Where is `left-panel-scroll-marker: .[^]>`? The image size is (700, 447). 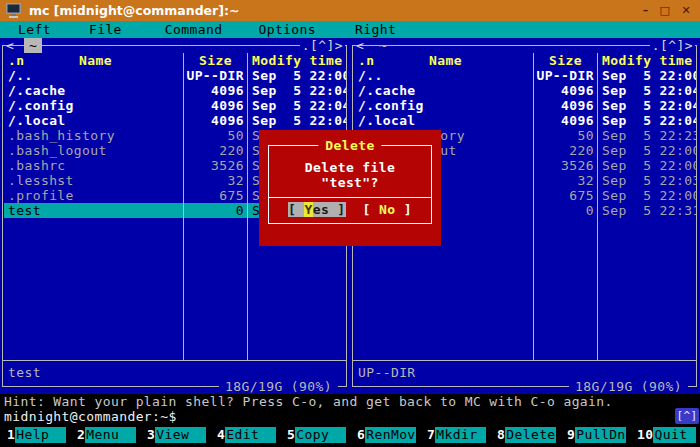
left-panel-scroll-marker: .[^]> is located at coordinates (322, 46).